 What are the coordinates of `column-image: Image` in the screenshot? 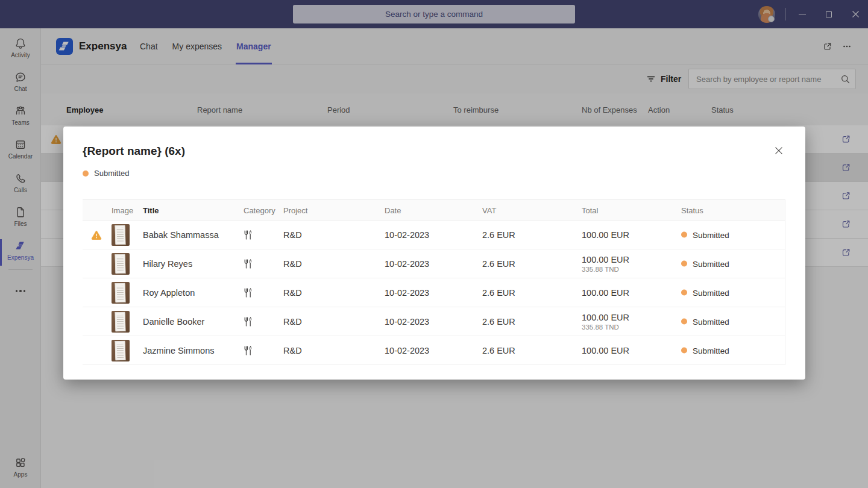 It's located at (122, 210).